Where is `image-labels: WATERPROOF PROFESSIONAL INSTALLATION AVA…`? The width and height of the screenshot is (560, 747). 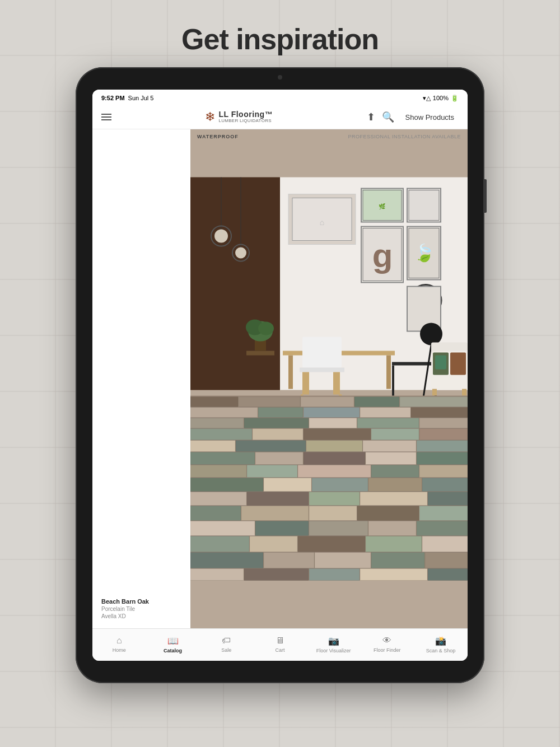 image-labels: WATERPROOF PROFESSIONAL INSTALLATION AVA… is located at coordinates (329, 137).